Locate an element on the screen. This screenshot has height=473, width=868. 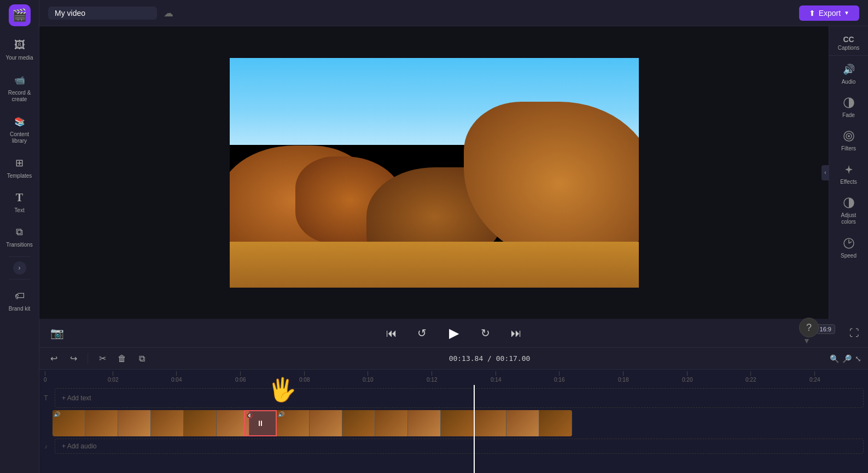
ruler-mark: 0:22 is located at coordinates (750, 377).